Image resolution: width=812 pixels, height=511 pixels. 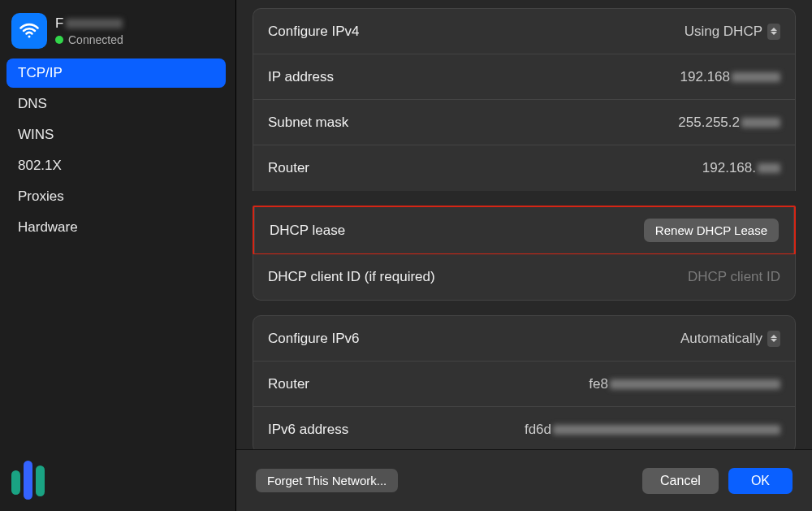 I want to click on ipv6-address-label: IPv6 address, so click(x=309, y=430).